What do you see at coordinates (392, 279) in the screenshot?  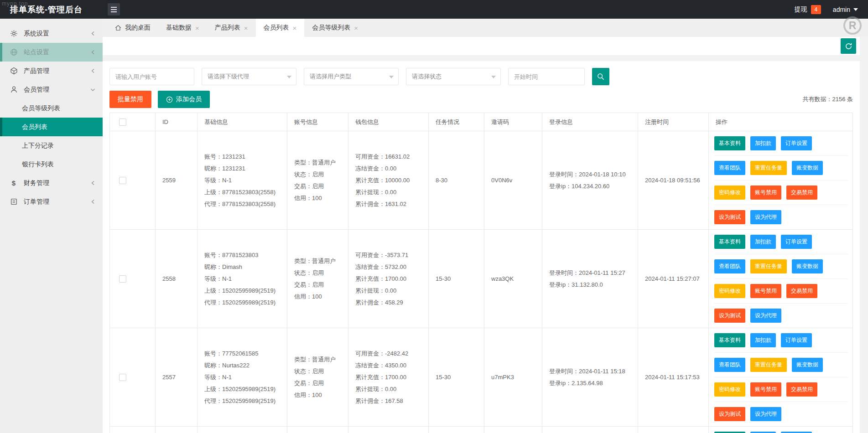 I see `kv-line: 累计充值：1700.00` at bounding box center [392, 279].